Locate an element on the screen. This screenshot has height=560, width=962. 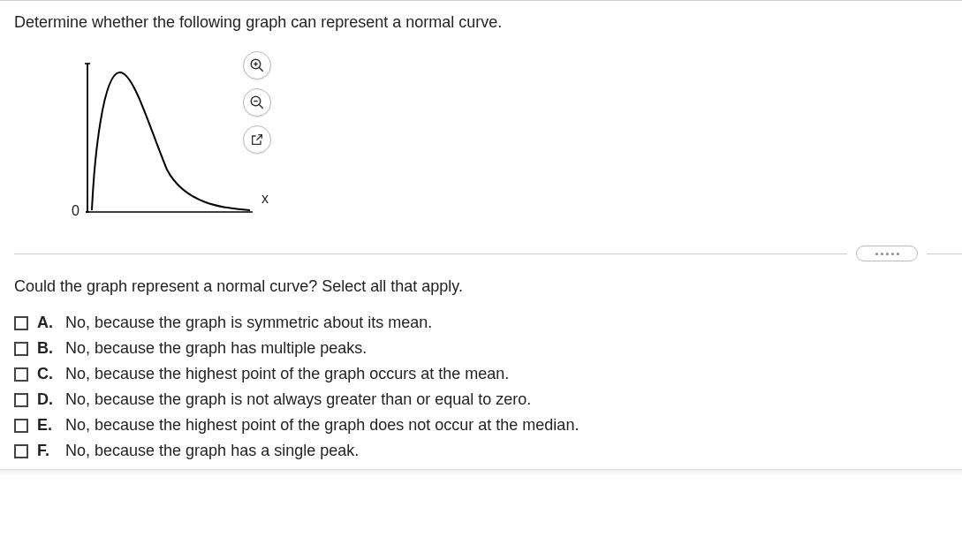
checkbox-f is located at coordinates (21, 451).